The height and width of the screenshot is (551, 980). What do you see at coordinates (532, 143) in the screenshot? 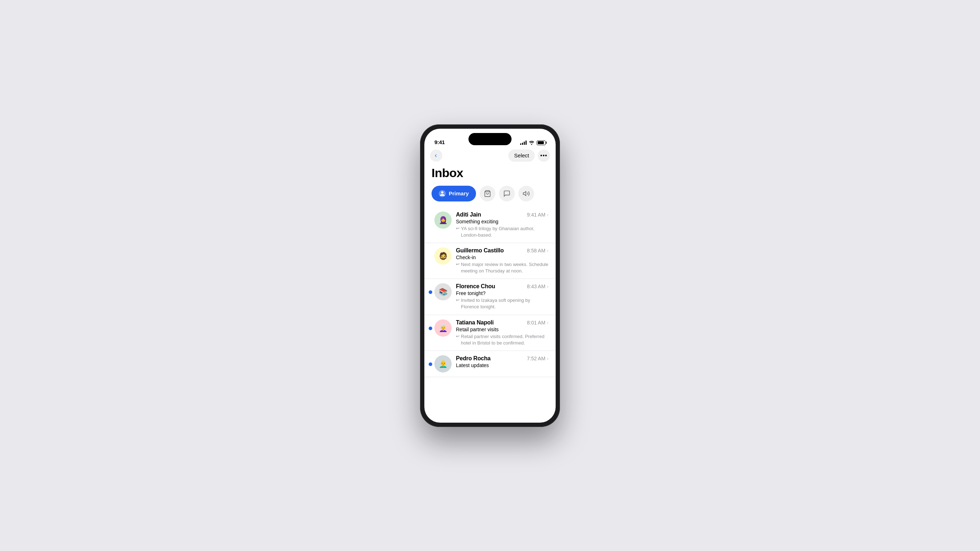
I see `wifi-icon` at bounding box center [532, 143].